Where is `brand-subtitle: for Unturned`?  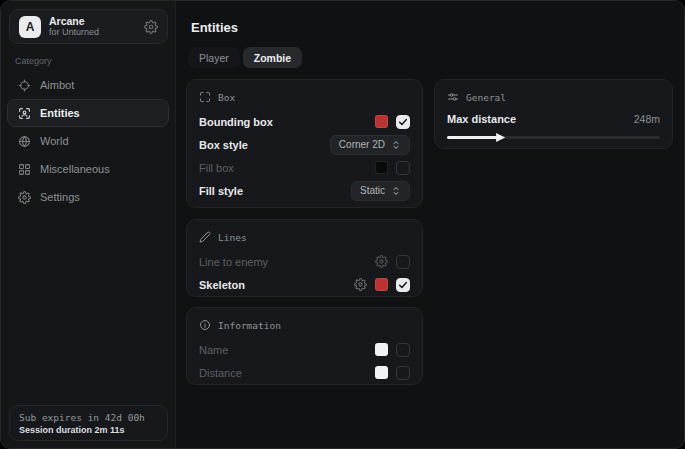
brand-subtitle: for Unturned is located at coordinates (92, 32).